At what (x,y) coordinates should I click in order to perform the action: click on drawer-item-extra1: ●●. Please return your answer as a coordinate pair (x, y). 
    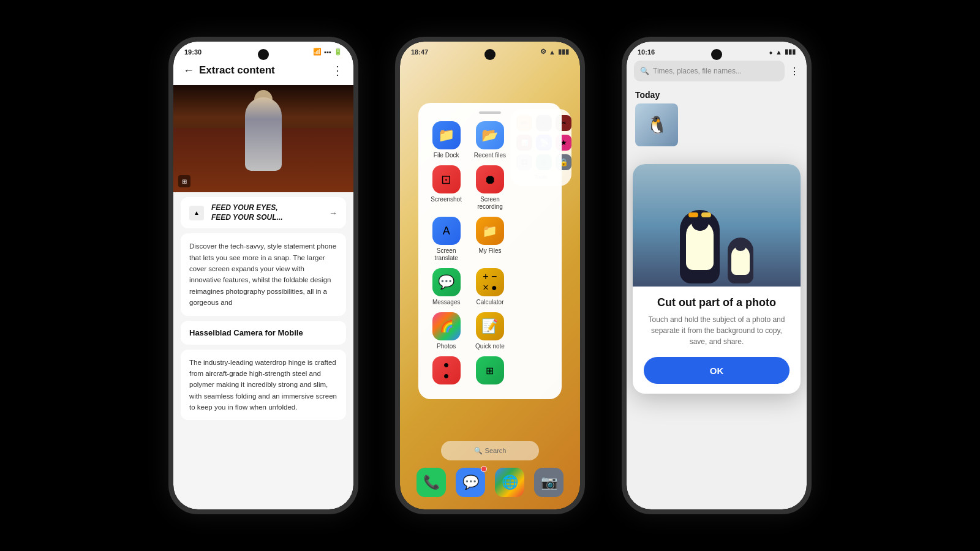
    Looking at the image, I should click on (446, 370).